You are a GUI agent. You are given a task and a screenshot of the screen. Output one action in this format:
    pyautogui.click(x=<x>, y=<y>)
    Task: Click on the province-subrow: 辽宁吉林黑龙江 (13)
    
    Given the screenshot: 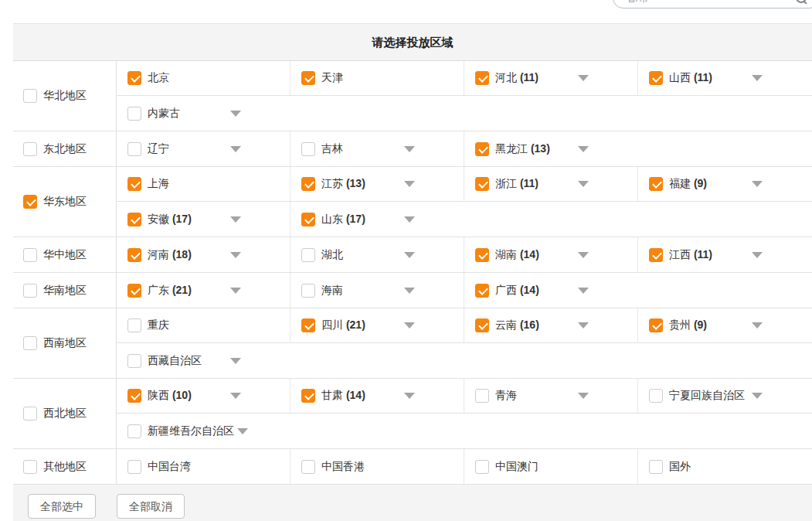 What is the action you would take?
    pyautogui.click(x=464, y=148)
    